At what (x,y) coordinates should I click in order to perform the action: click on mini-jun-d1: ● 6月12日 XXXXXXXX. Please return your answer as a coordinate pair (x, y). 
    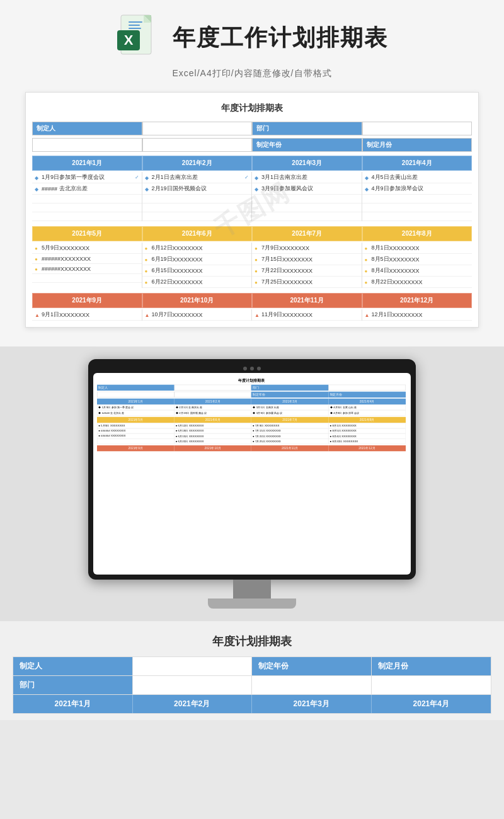
    Looking at the image, I should click on (212, 426).